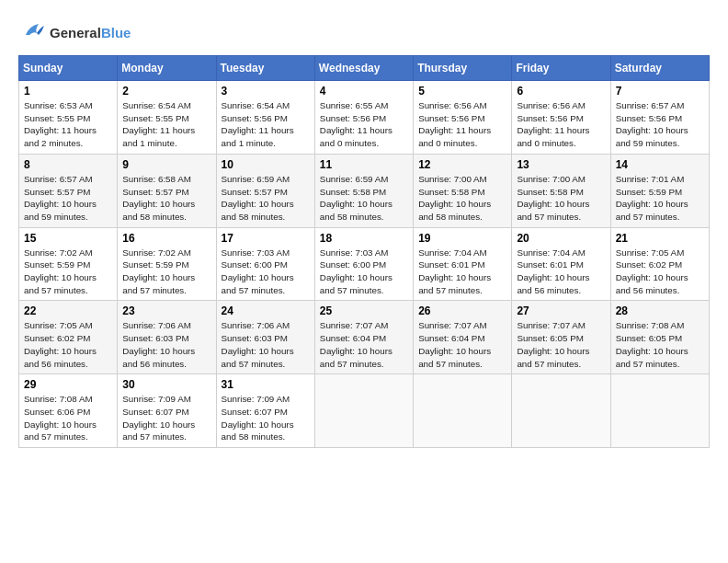 The width and height of the screenshot is (728, 563). Describe the element at coordinates (167, 411) in the screenshot. I see `calendar-cell: 30Sunrise: 7:09 AMSunset: 6:07 PMDayligh…` at that location.